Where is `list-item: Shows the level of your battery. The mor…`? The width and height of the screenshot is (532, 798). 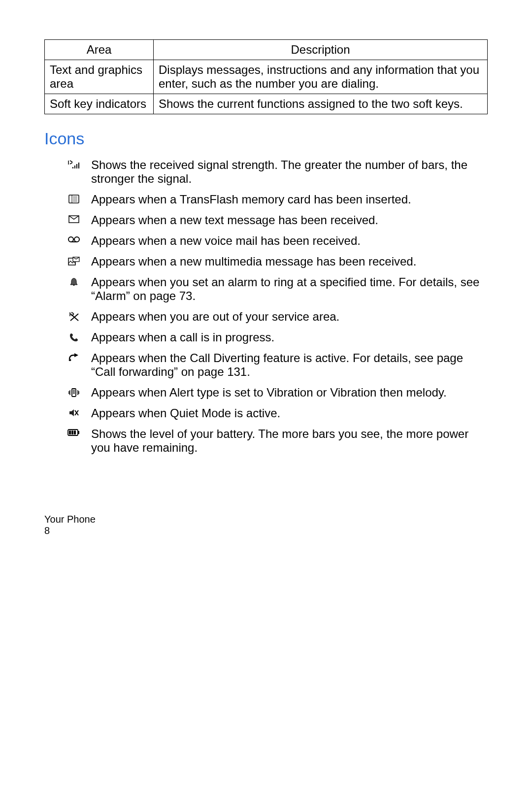 list-item: Shows the level of your battery. The mor… is located at coordinates (276, 441).